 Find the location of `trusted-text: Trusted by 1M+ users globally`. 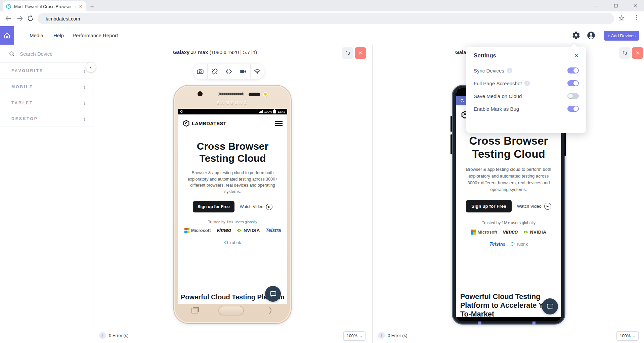

trusted-text: Trusted by 1M+ users globally is located at coordinates (232, 222).